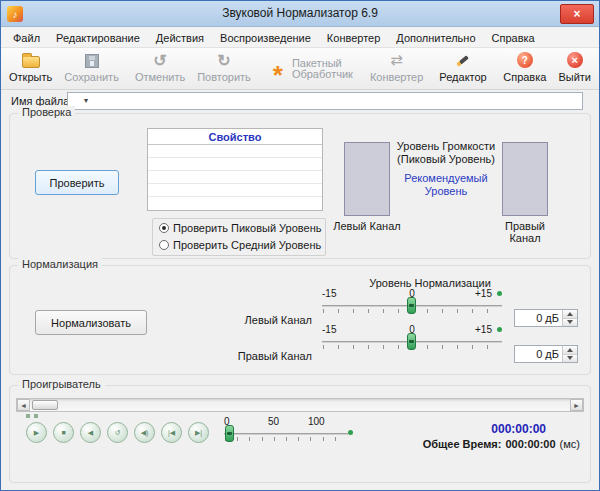  I want to click on close-button: ×, so click(577, 14).